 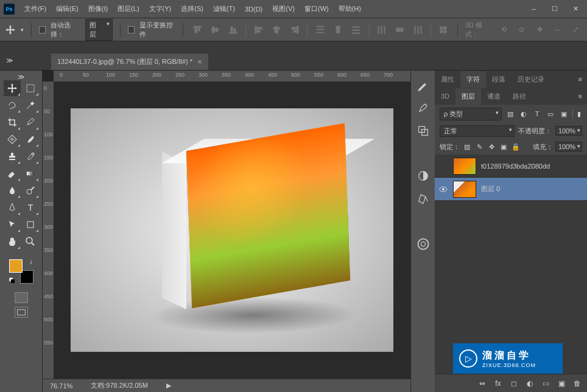 What do you see at coordinates (423, 131) in the screenshot?
I see `clone-source-icon` at bounding box center [423, 131].